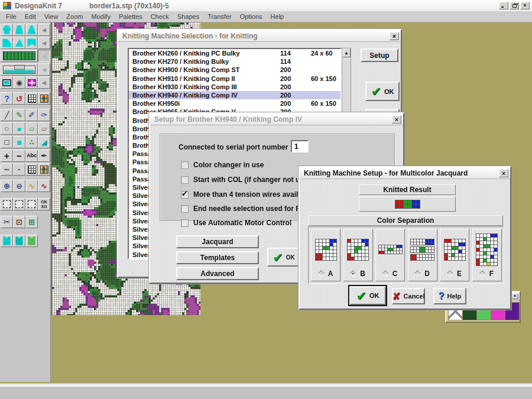 The width and height of the screenshot is (532, 399). I want to click on menu-palettes: Palettes, so click(131, 17).